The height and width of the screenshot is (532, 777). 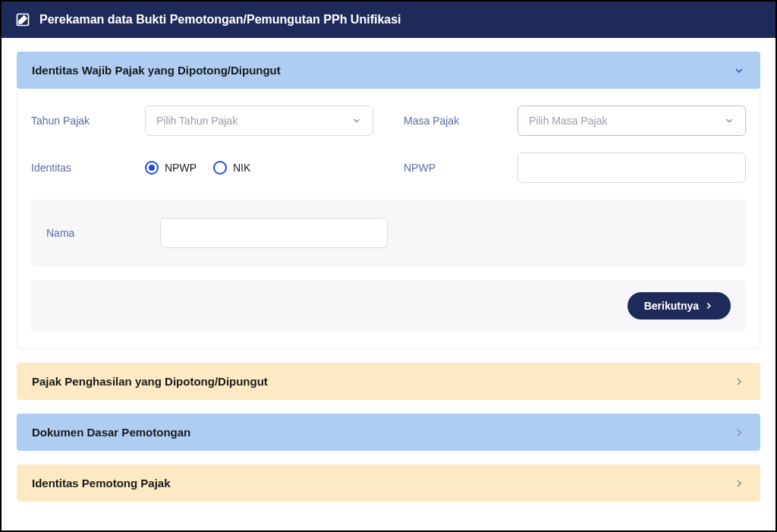 I want to click on next-button: Berikutnya, so click(x=679, y=306).